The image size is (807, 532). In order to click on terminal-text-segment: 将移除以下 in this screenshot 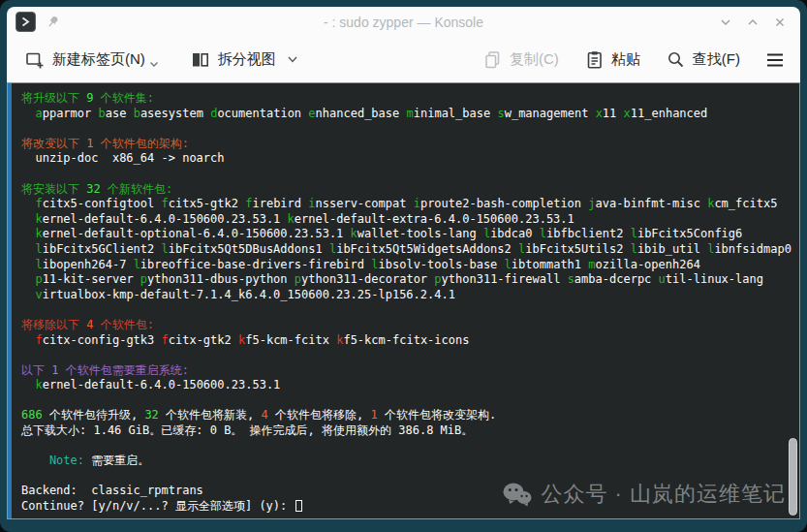, I will do `click(54, 325)`.